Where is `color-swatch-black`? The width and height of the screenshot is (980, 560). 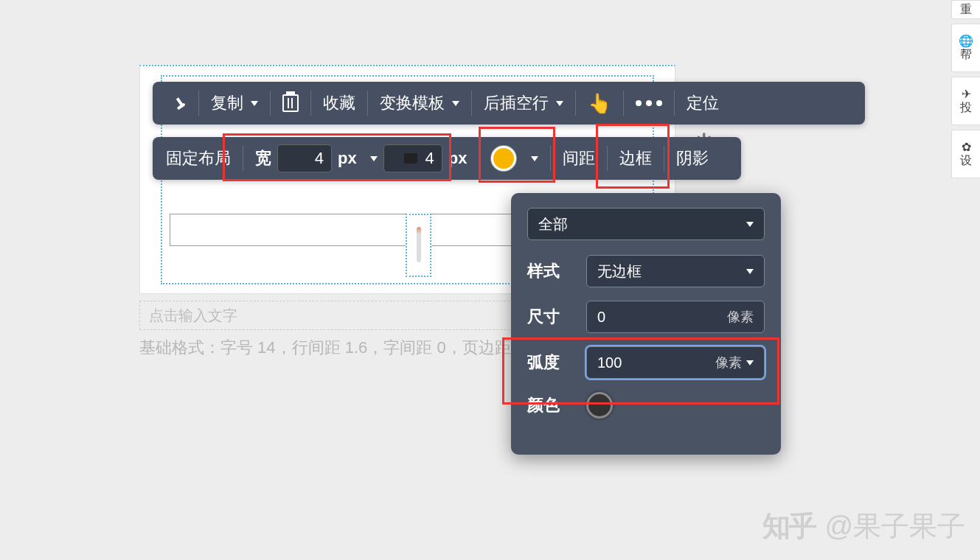 color-swatch-black is located at coordinates (600, 405).